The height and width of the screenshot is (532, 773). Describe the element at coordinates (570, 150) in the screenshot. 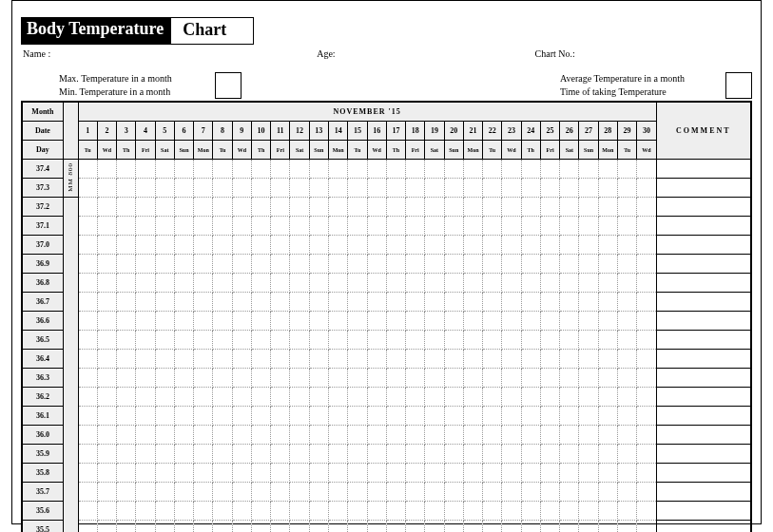

I see `hdr-day-26: Sat` at that location.